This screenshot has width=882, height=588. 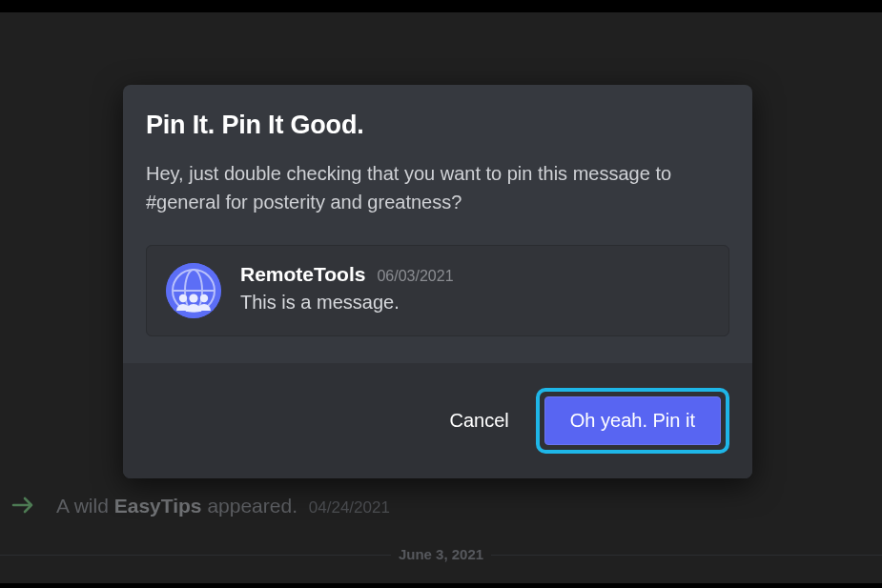 I want to click on message-header: RemoteTools 06/03/2021, so click(x=347, y=274).